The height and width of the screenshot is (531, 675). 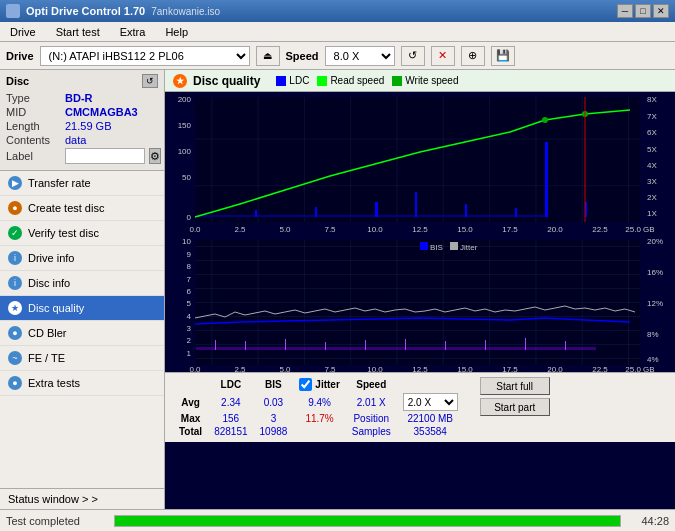 What do you see at coordinates (655, 242) in the screenshot?
I see `y2-right-20: 20%` at bounding box center [655, 242].